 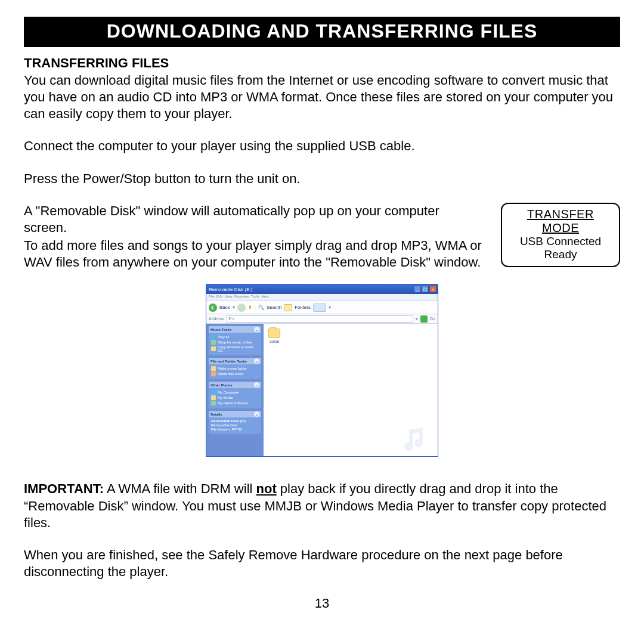 What do you see at coordinates (242, 308) in the screenshot?
I see `forward-icon` at bounding box center [242, 308].